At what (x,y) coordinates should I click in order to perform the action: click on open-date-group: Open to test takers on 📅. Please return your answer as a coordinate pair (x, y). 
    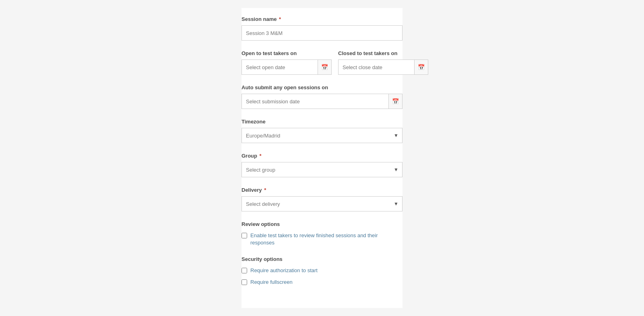
    Looking at the image, I should click on (287, 63).